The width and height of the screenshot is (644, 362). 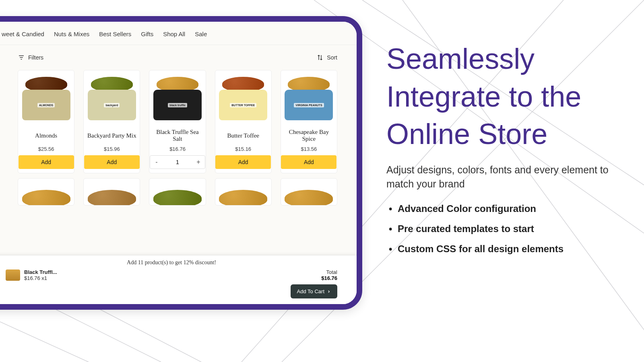 I want to click on cart-item-line: $16.76 x1, so click(x=41, y=278).